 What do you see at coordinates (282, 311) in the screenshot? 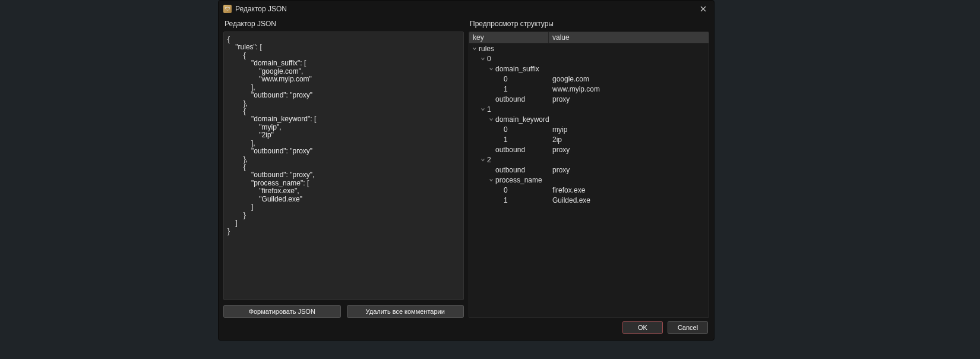
I see `format-json-button: Форматировать JSON` at bounding box center [282, 311].